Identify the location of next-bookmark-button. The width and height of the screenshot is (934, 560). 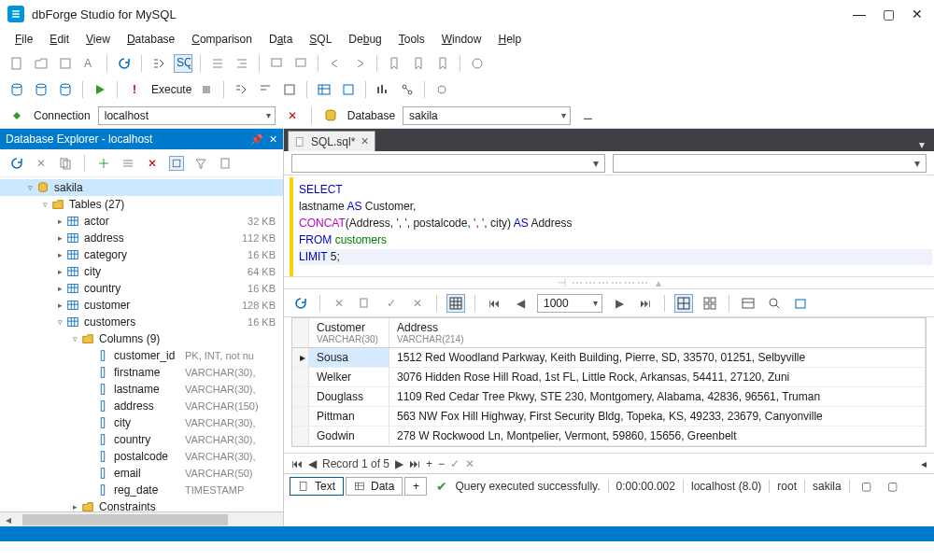
(418, 63).